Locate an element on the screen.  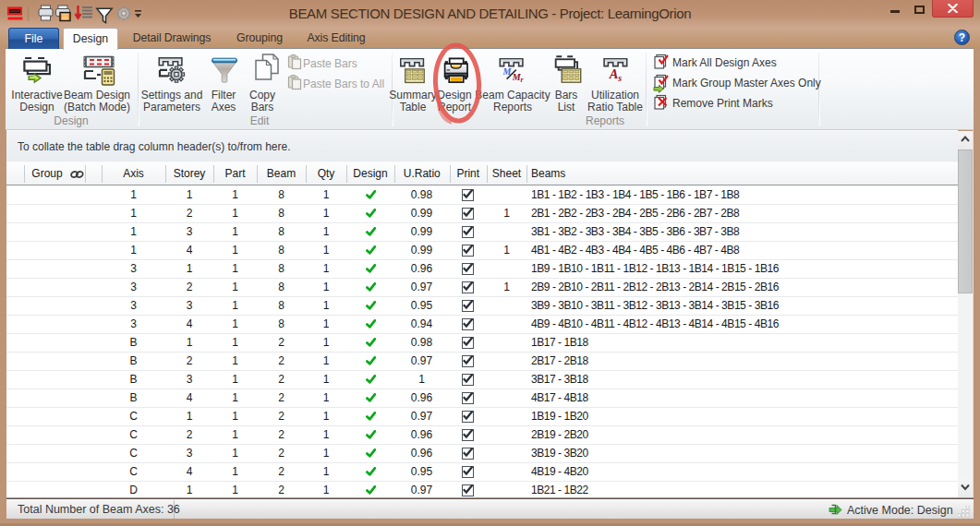
svg-text: r is located at coordinates (523, 79).